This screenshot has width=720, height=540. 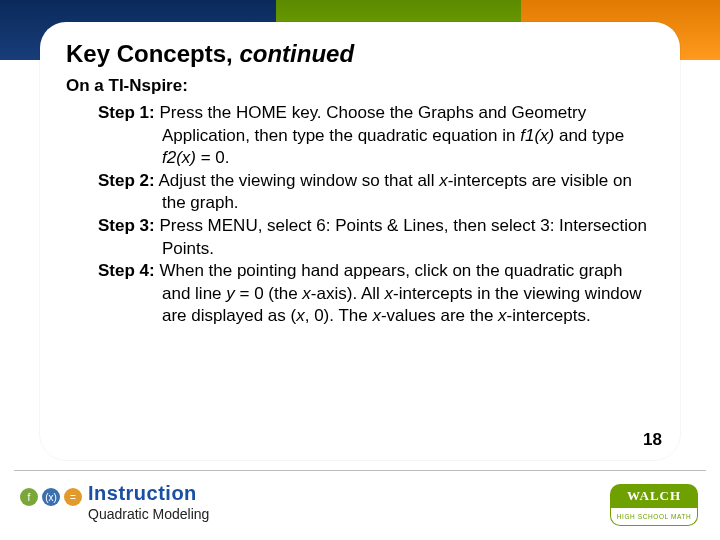 I want to click on walch-logo-name: WALCH, so click(x=654, y=496).